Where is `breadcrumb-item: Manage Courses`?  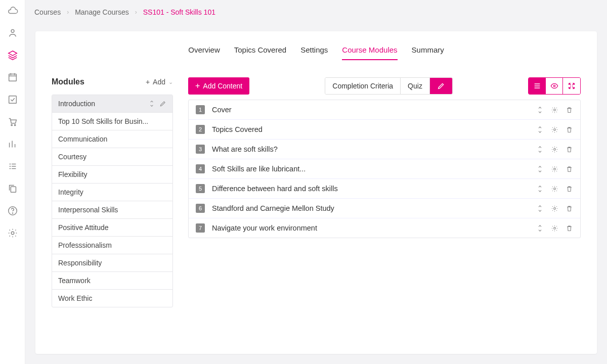 breadcrumb-item: Manage Courses is located at coordinates (102, 12).